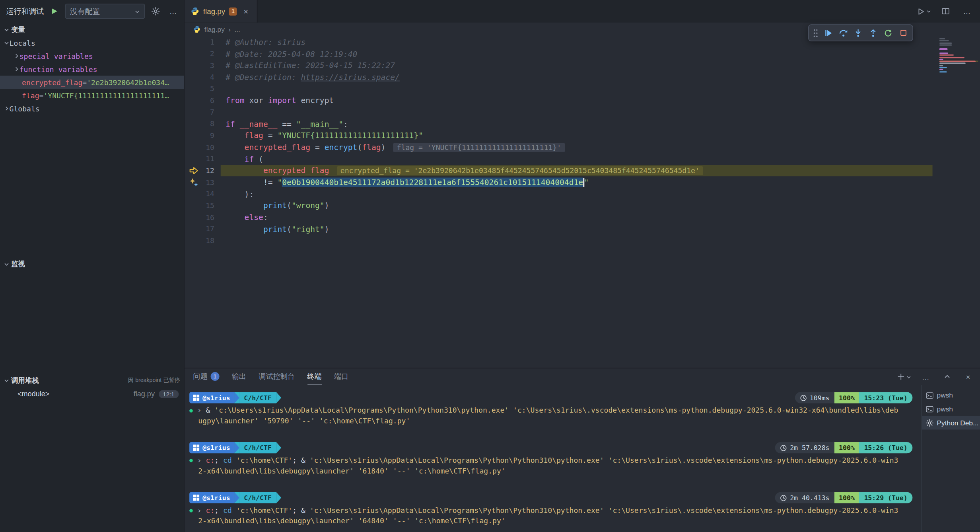  I want to click on tree-row-globals: Globals, so click(92, 108).